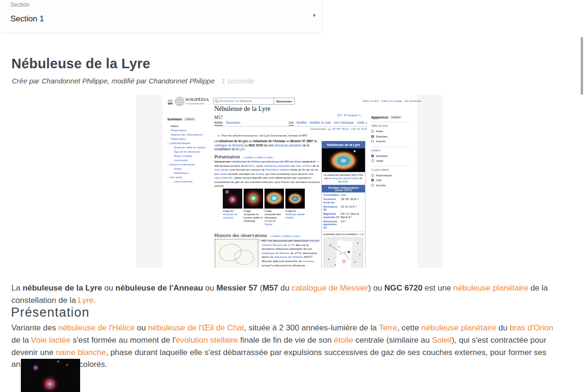 The height and width of the screenshot is (392, 584). Describe the element at coordinates (343, 204) in the screenshot. I see `wiki-infobox: Nébuleuse de la Lyre La nébuleuse planét…` at that location.